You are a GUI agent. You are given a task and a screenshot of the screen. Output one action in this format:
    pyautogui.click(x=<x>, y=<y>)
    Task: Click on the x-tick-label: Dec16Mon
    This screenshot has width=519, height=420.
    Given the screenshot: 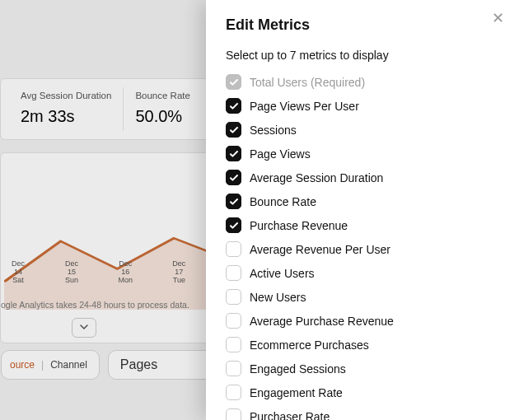 What is the action you would take?
    pyautogui.click(x=125, y=273)
    